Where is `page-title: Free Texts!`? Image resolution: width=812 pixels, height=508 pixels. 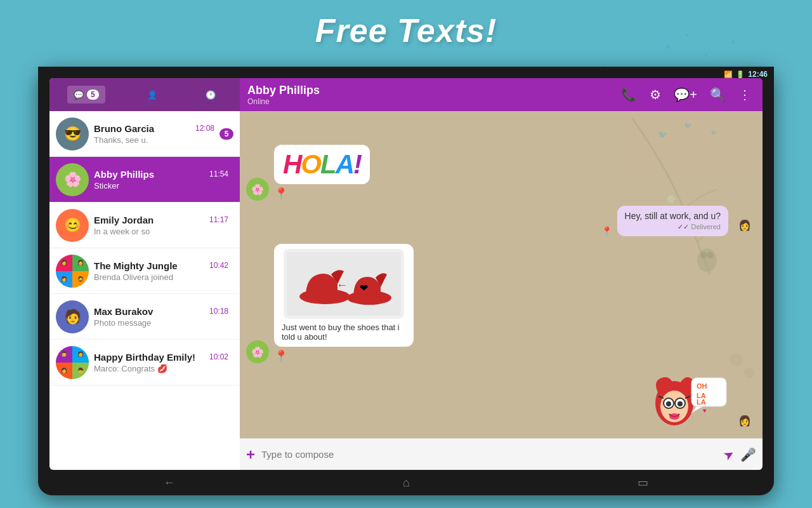 page-title: Free Texts! is located at coordinates (406, 30).